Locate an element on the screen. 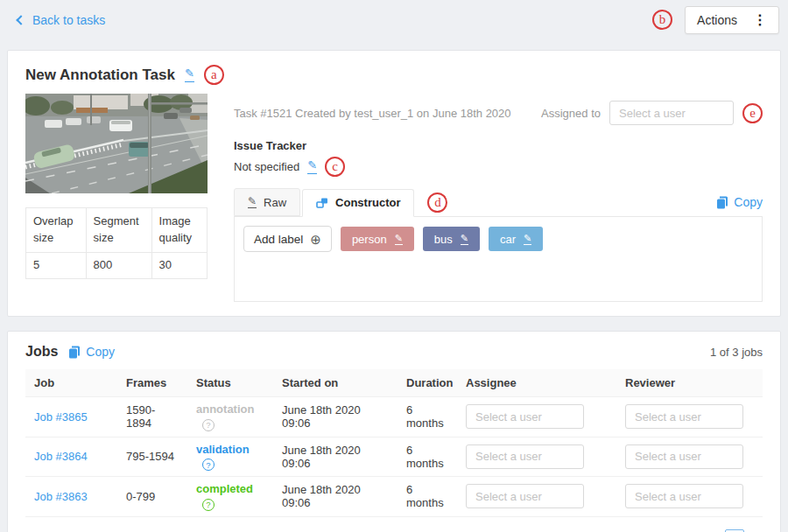 This screenshot has width=788, height=532. label-chip-bus-text: bus is located at coordinates (443, 240).